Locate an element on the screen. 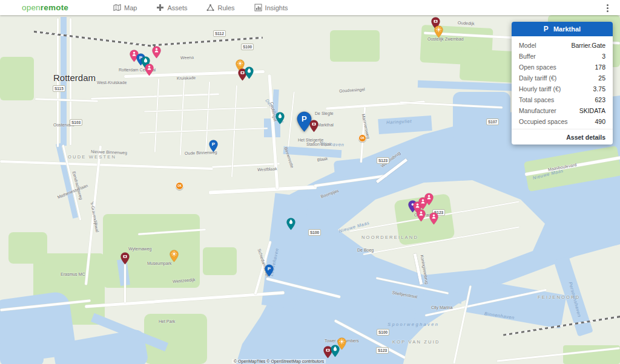  street-label: Station Blaak is located at coordinates (318, 144).